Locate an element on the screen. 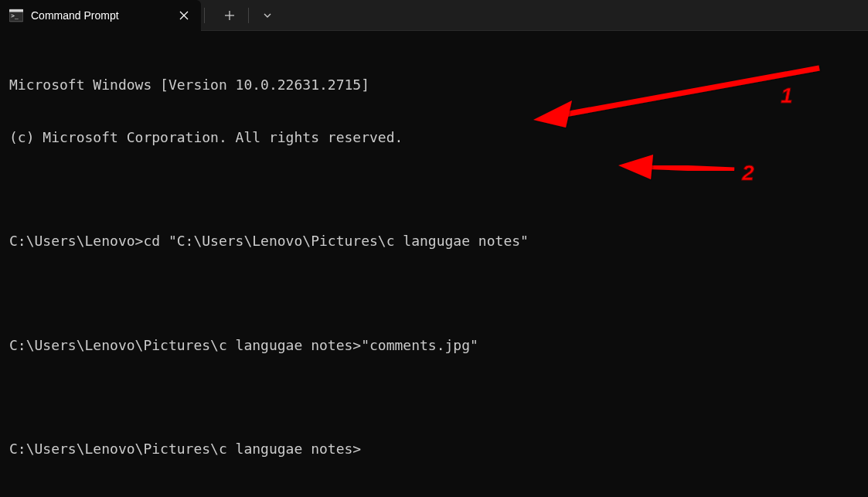  terminal-line: (c) Microsoft Corporation. All rights re… is located at coordinates (434, 138).